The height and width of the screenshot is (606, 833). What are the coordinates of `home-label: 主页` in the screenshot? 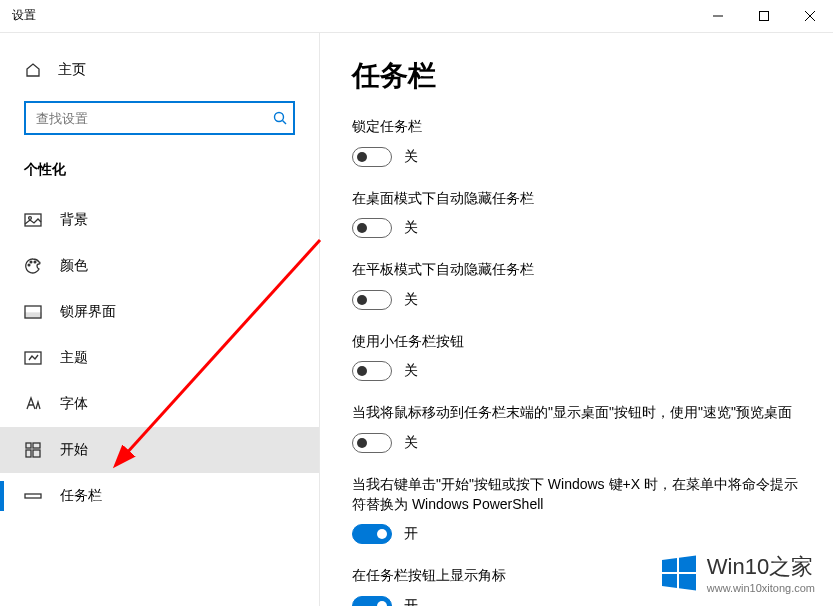 It's located at (72, 70).